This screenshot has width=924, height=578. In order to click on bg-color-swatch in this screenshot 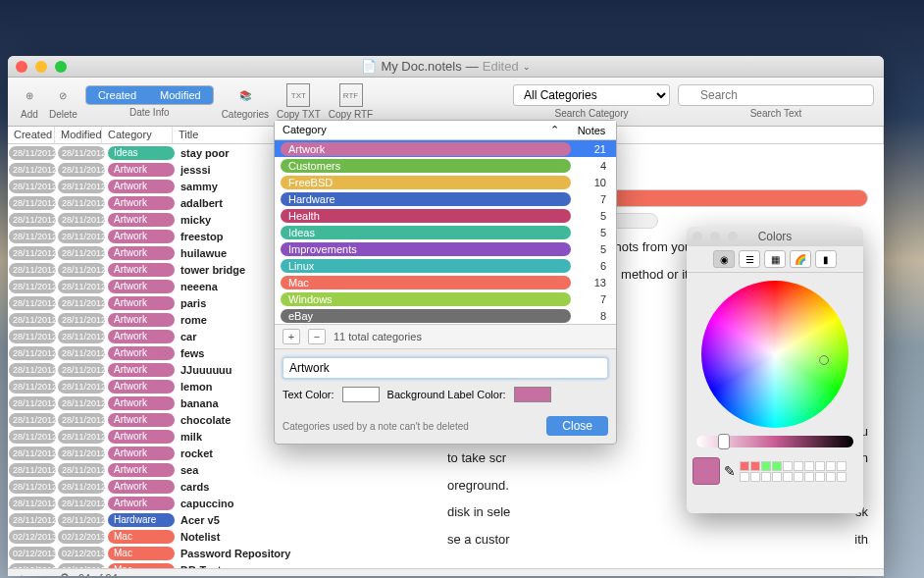, I will do `click(533, 394)`.